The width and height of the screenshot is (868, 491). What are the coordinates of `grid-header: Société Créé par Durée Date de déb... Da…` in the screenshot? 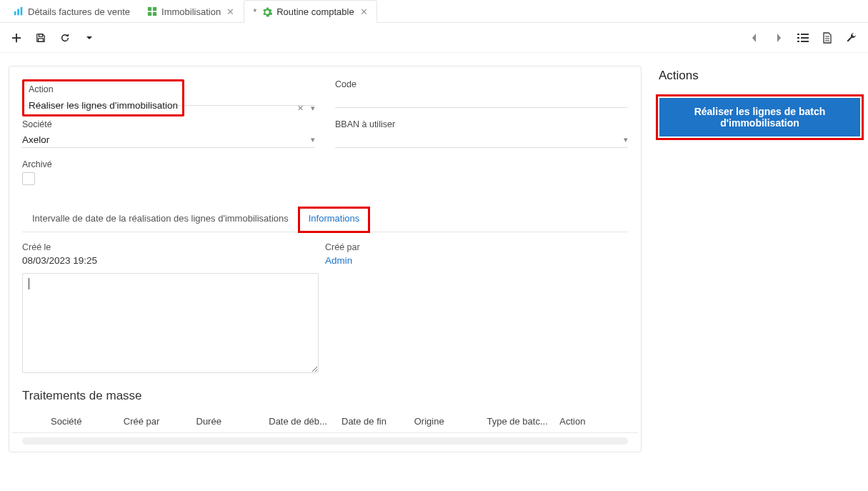 It's located at (325, 422).